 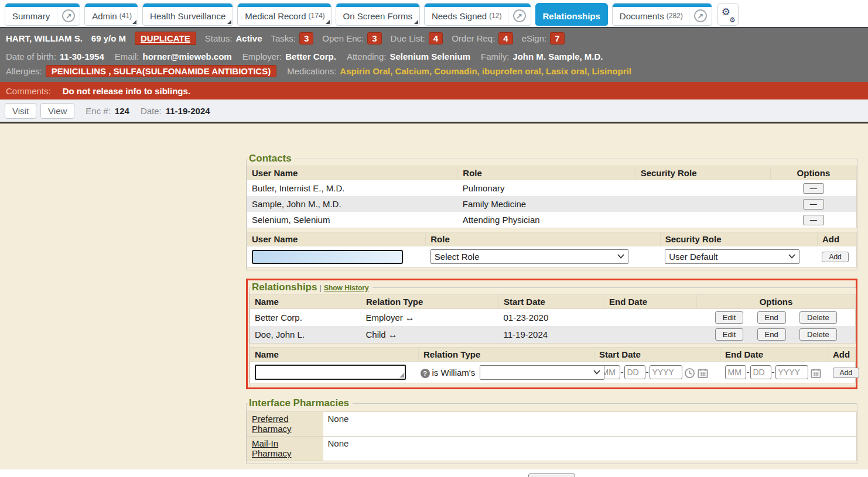 What do you see at coordinates (436, 39) in the screenshot?
I see `due-list-count-badge: 4` at bounding box center [436, 39].